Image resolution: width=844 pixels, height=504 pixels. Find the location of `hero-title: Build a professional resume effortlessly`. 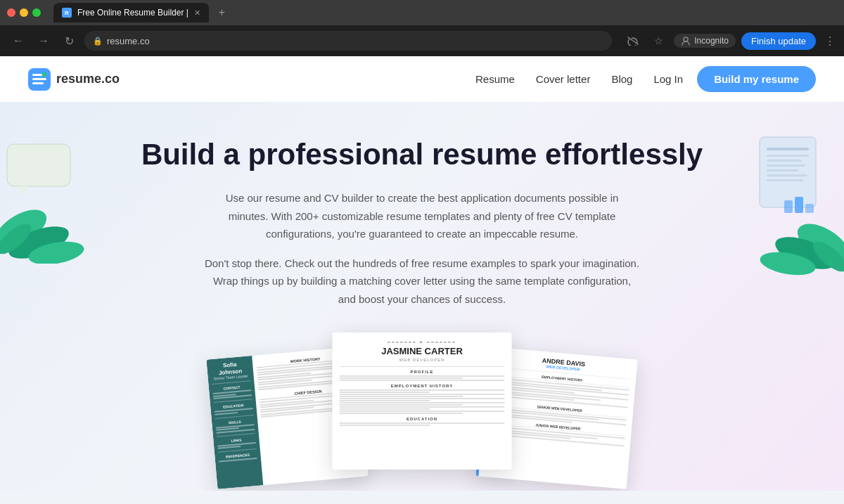

hero-title: Build a professional resume effortlessly is located at coordinates (422, 155).